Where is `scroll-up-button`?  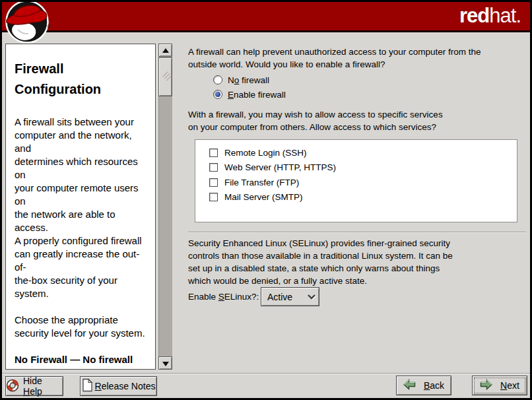 scroll-up-button is located at coordinates (165, 50).